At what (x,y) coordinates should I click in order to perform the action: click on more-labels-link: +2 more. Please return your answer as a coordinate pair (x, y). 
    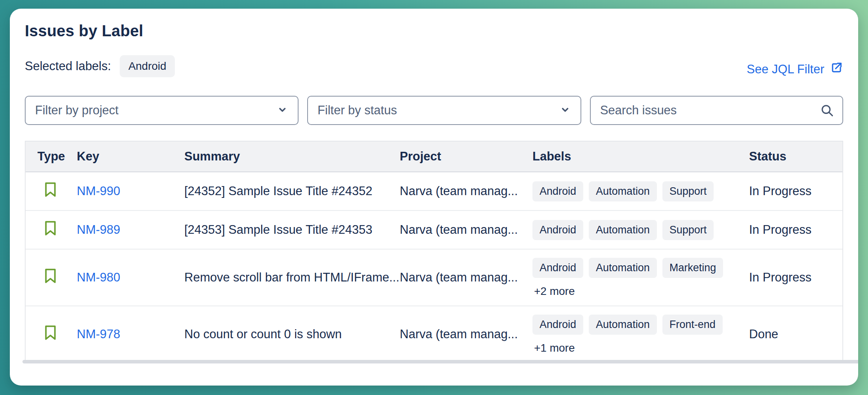
    Looking at the image, I should click on (642, 291).